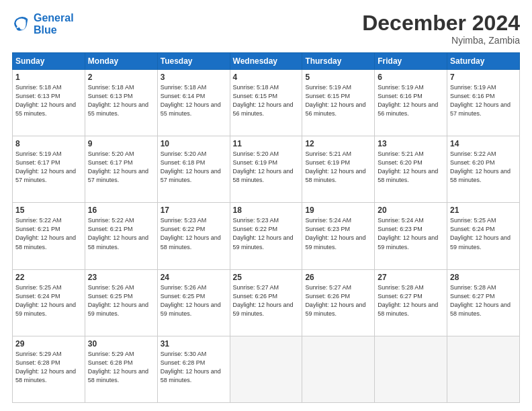  I want to click on calendar-cell: 8 Sunrise: 5:19 AM Sunset: 6:17 PM Dayli…, so click(49, 169).